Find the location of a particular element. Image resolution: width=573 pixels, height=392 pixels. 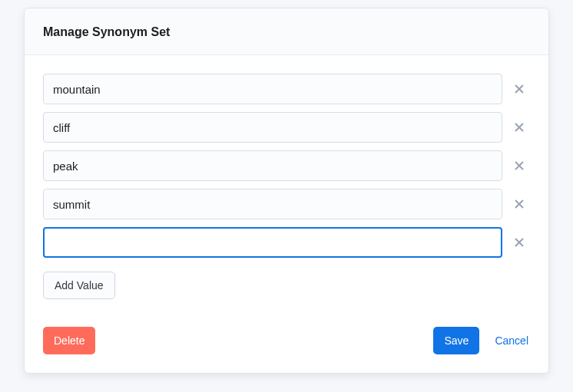

footer-right: Save Cancel is located at coordinates (482, 341).